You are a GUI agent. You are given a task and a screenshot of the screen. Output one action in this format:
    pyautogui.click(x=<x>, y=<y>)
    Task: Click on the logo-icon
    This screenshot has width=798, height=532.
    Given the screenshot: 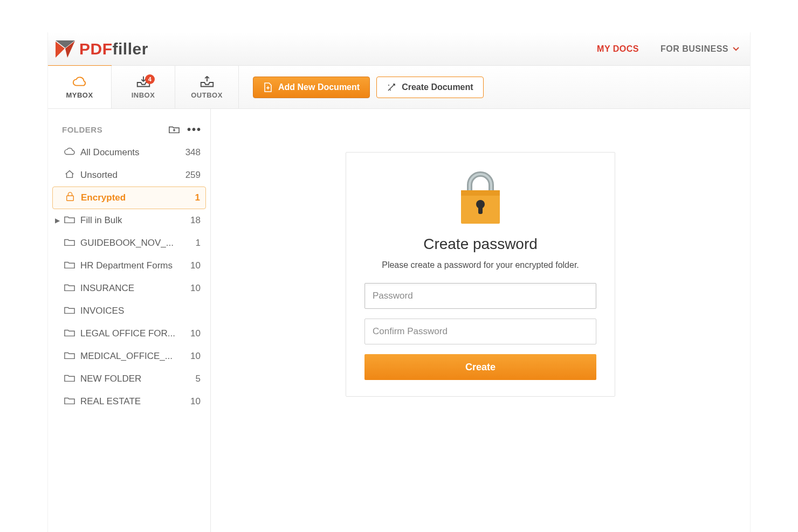 What is the action you would take?
    pyautogui.click(x=65, y=49)
    